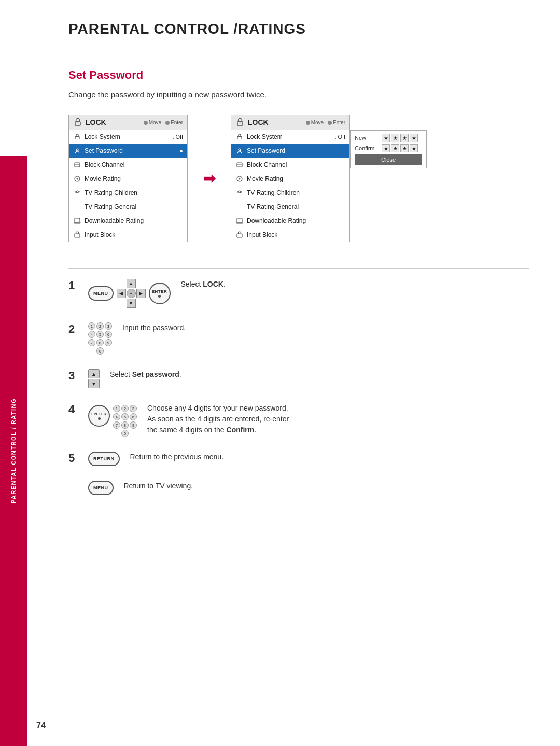 The height and width of the screenshot is (746, 560). I want to click on step-1-number: 1, so click(73, 286).